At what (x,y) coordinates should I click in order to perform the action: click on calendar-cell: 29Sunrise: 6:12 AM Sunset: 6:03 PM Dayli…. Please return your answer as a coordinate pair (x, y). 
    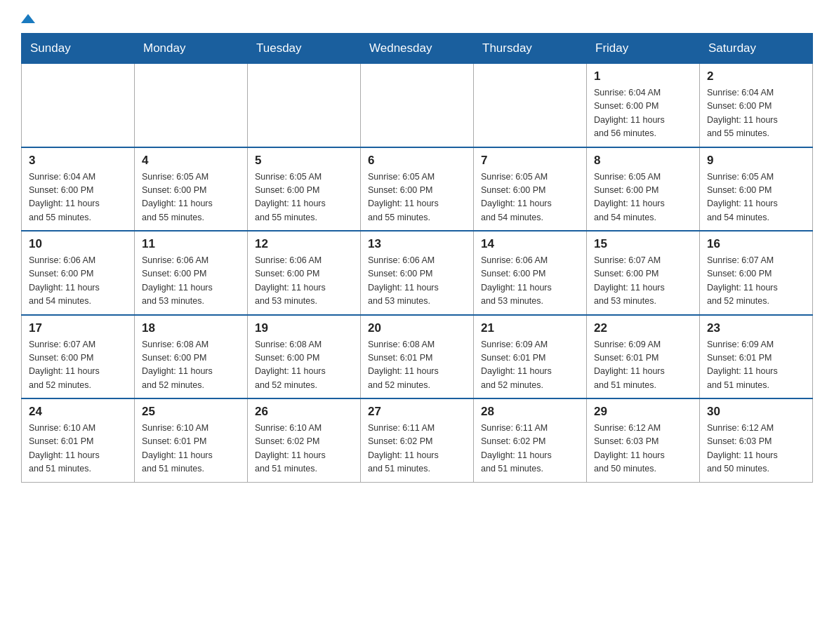
    Looking at the image, I should click on (643, 441).